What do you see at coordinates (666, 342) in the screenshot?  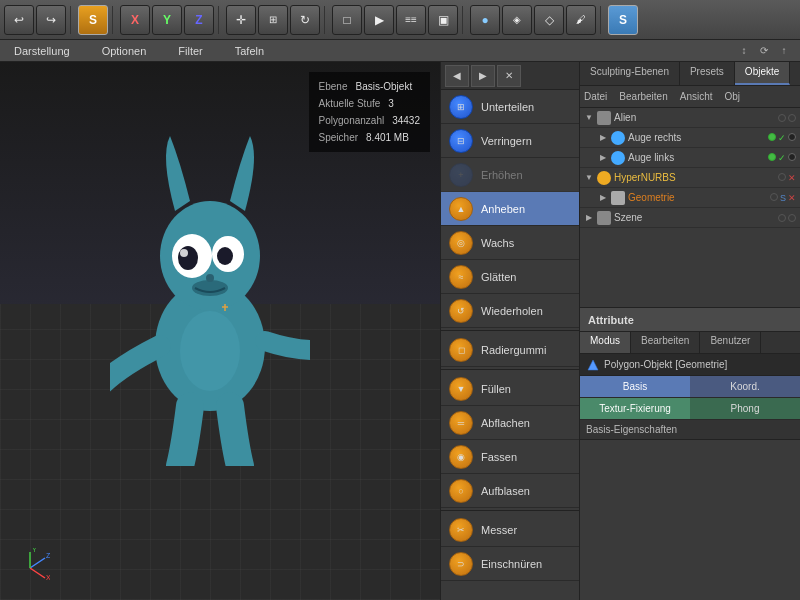 I see `attr-tab-bearbeiten: Bearbeiten` at bounding box center [666, 342].